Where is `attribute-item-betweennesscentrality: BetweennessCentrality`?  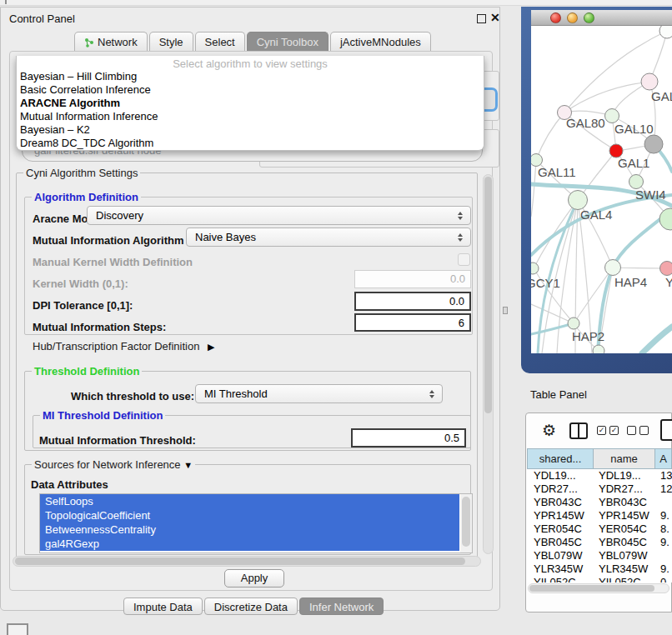 attribute-item-betweennesscentrality: BetweennessCentrality is located at coordinates (250, 530).